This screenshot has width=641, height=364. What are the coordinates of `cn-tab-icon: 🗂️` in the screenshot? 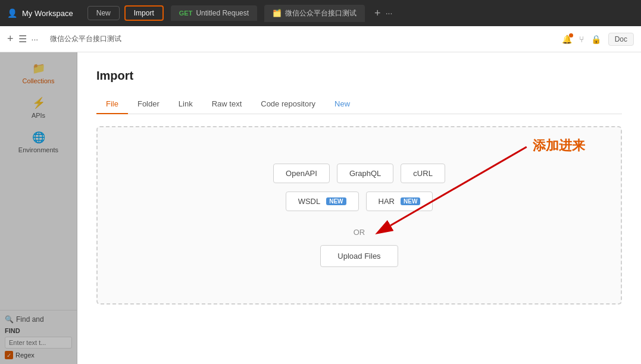 It's located at (277, 13).